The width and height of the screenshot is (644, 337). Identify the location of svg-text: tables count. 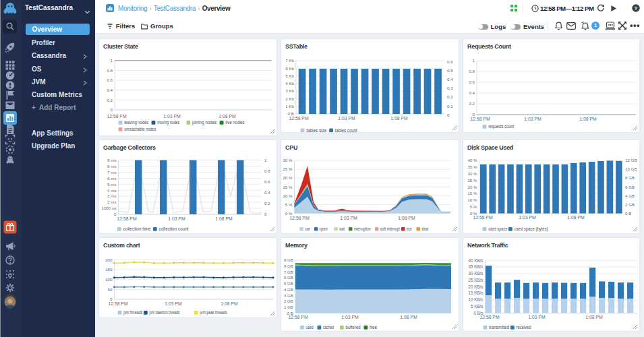
(347, 130).